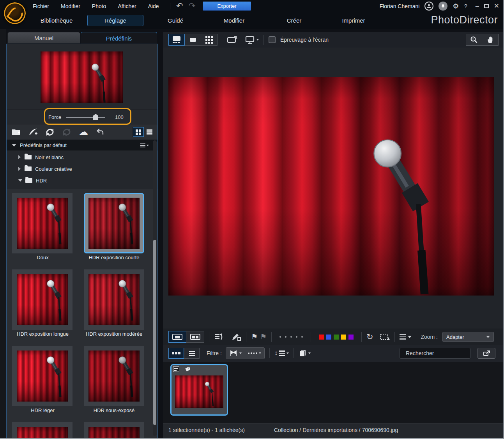 The image size is (504, 439). What do you see at coordinates (82, 157) in the screenshot?
I see `tree-folder-black-white: Noir et blanc` at bounding box center [82, 157].